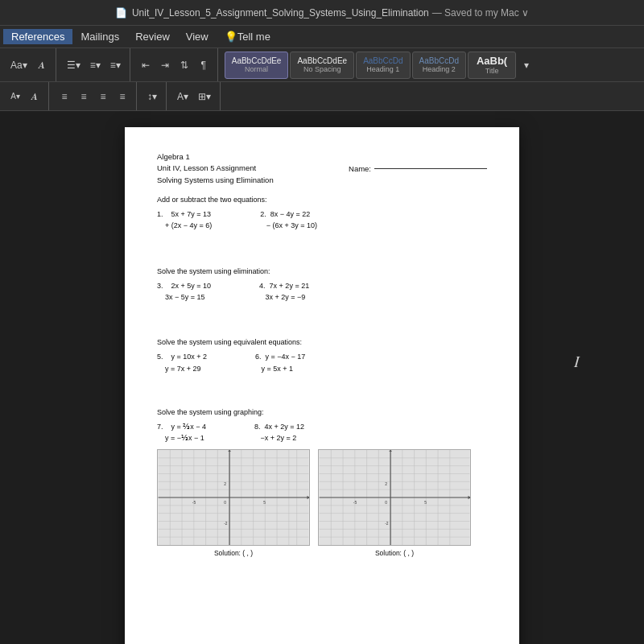 The height and width of the screenshot is (644, 644). Describe the element at coordinates (189, 427) in the screenshot. I see `prob7-line1: y = ⅔x − 4` at that location.